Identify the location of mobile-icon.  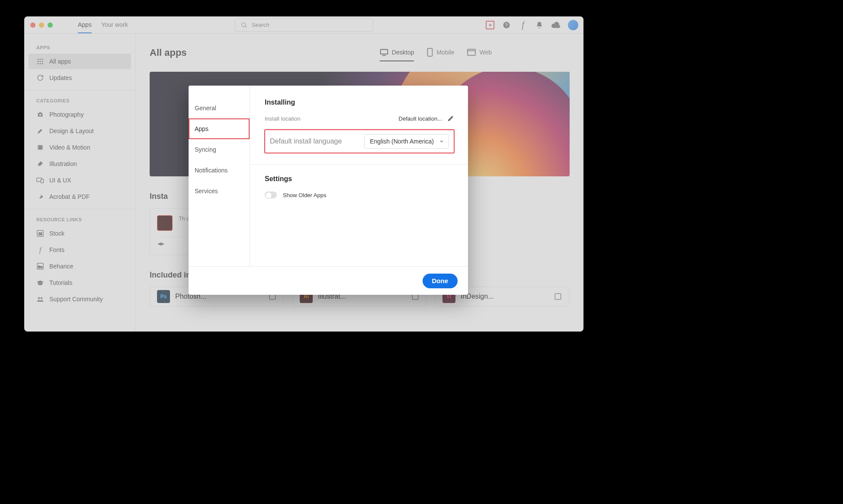
(430, 52).